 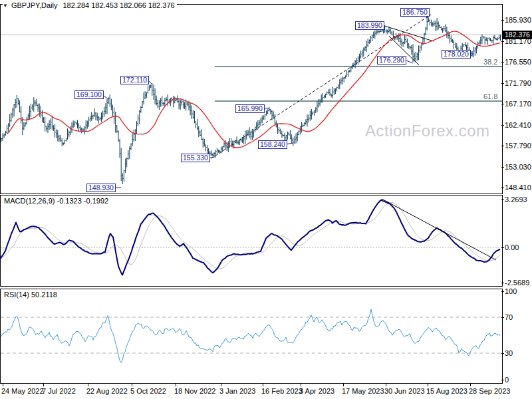 I want to click on date-axis-label: 16 Feb 2023, so click(x=282, y=391).